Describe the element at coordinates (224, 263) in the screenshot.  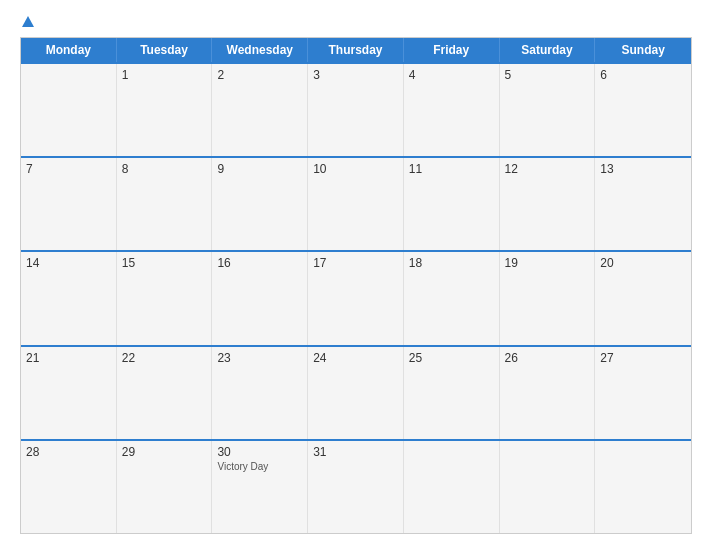
I see `day-number: 16` at that location.